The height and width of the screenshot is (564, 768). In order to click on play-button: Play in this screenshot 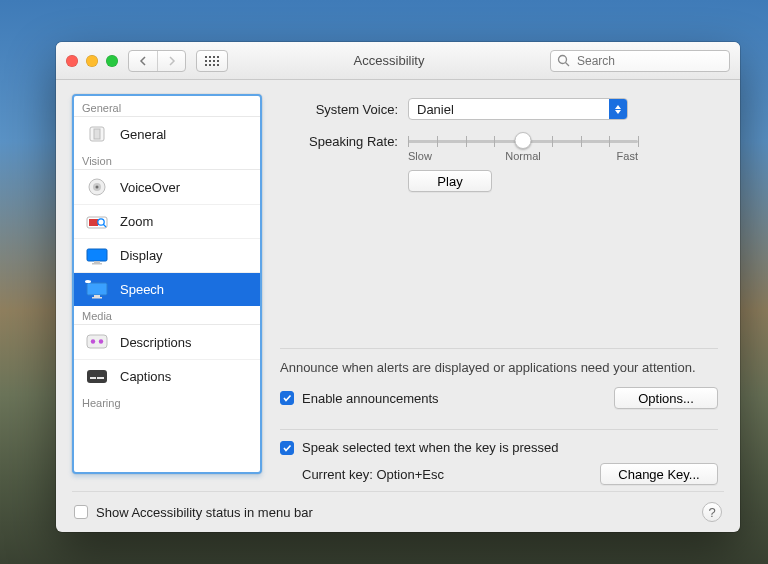, I will do `click(450, 181)`.